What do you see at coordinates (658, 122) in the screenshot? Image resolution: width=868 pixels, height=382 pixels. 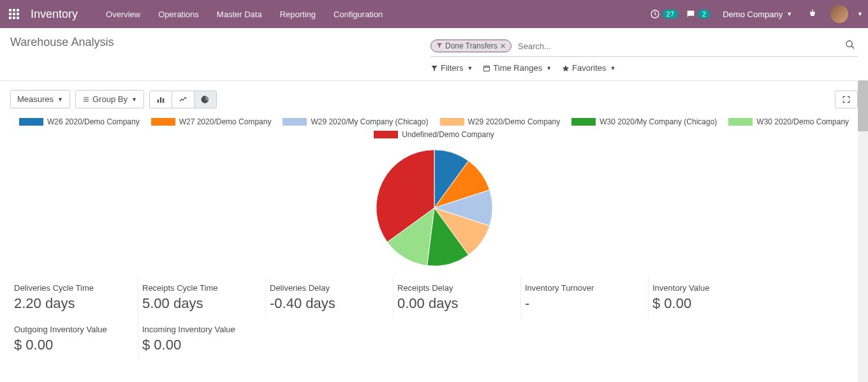 I see `legend-label: W30 2020/My Company (Chicago)` at bounding box center [658, 122].